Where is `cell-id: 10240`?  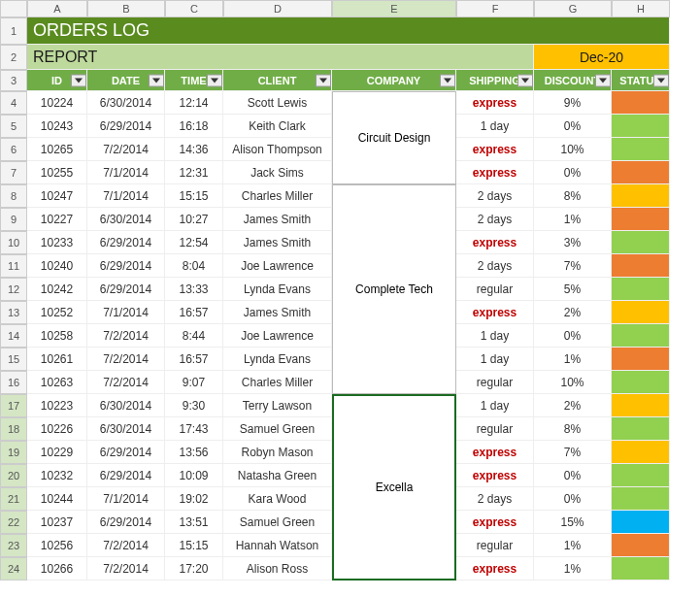 cell-id: 10240 is located at coordinates (57, 266).